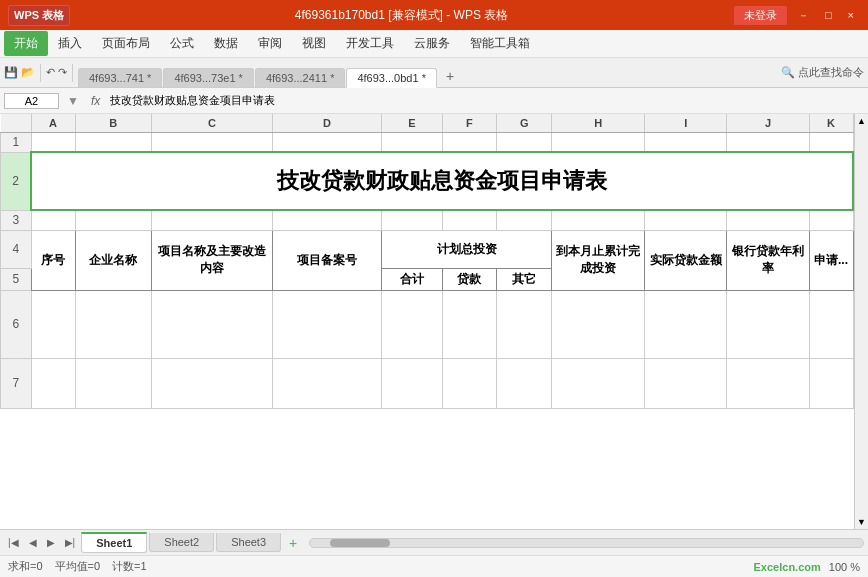 The width and height of the screenshot is (868, 577). Describe the element at coordinates (360, 543) in the screenshot. I see `h-scroll-thumb` at that location.